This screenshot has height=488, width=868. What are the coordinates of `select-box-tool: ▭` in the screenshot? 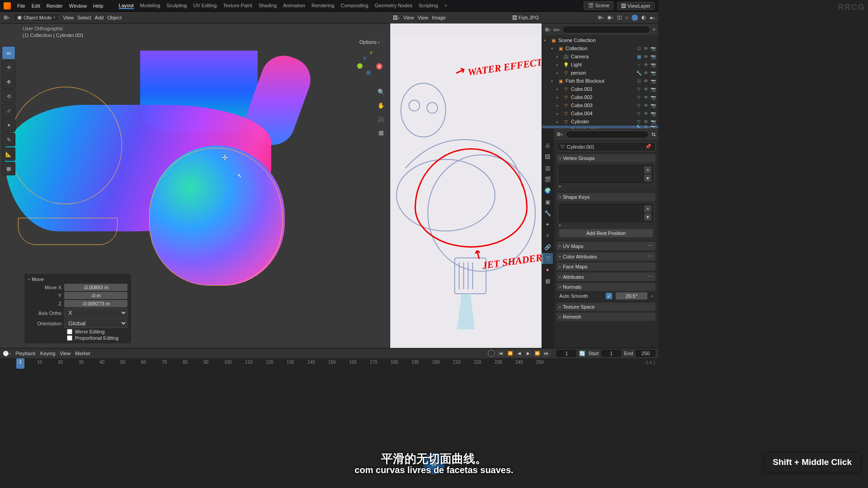 It's located at (9, 53).